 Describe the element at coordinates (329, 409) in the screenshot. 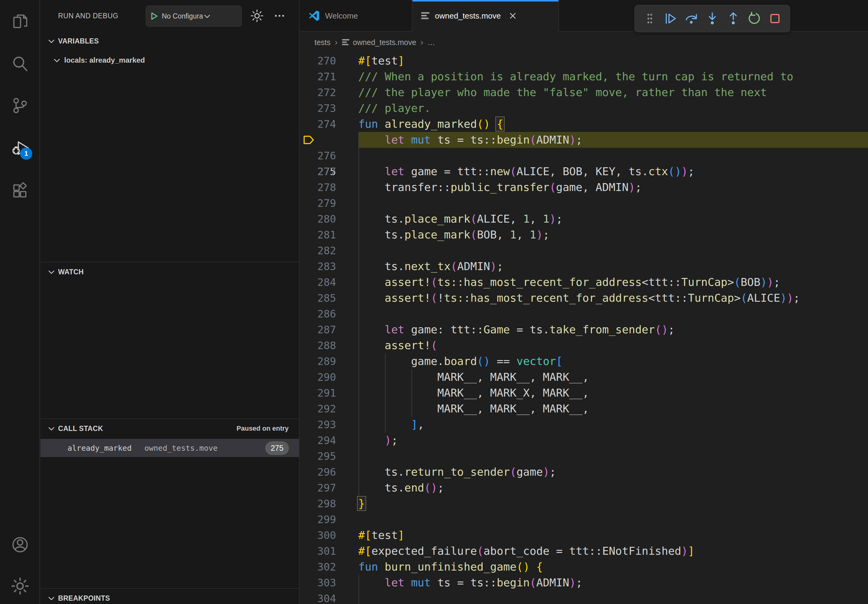

I see `gutter: 292` at that location.